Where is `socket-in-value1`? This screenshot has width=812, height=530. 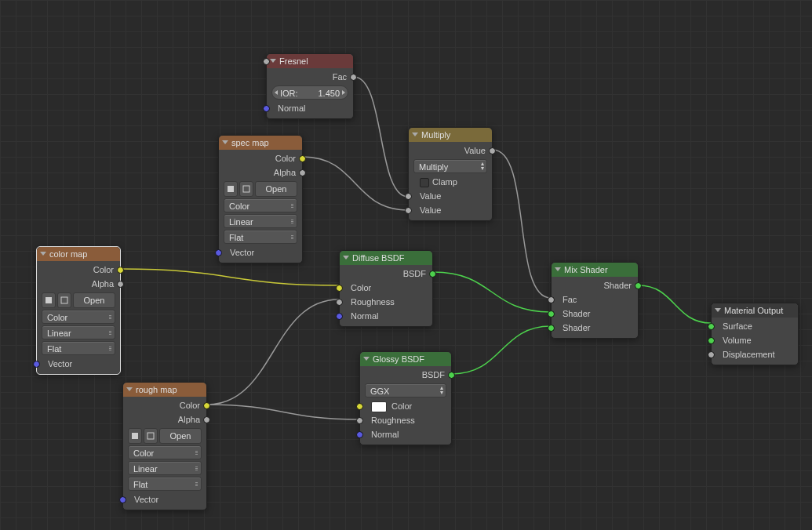 socket-in-value1 is located at coordinates (408, 196).